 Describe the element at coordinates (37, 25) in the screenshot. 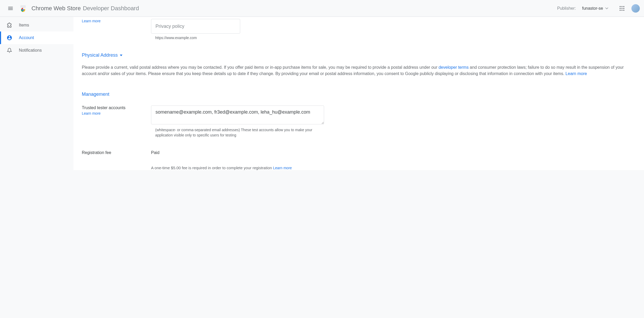

I see `sidebar-item-items: Items` at that location.